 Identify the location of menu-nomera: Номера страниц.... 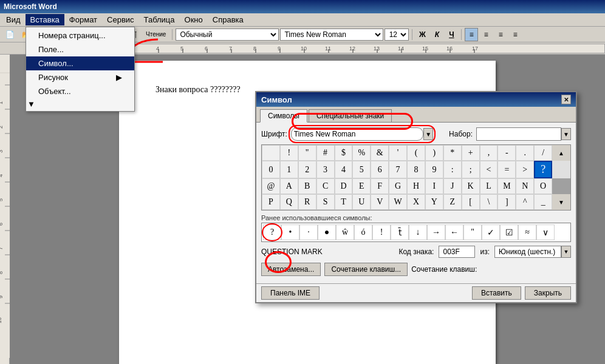
(80, 35).